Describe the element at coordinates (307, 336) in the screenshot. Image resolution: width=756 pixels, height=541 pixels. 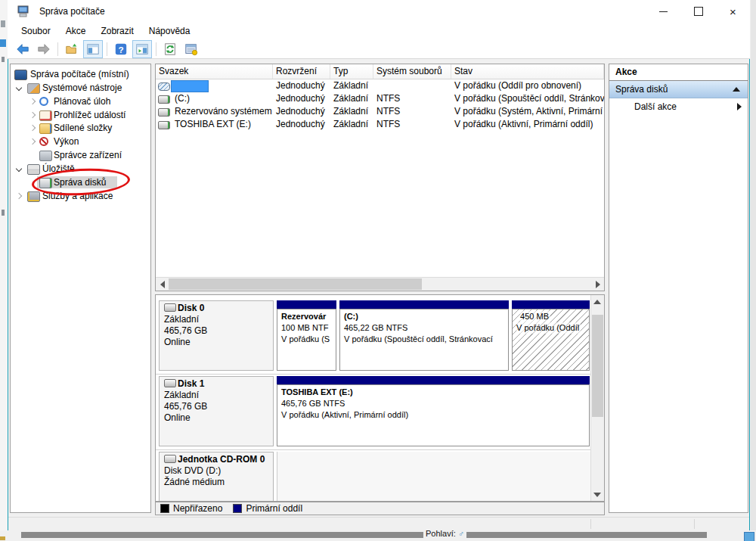
I see `partition-system-reserved: Rezervovár 100 MB NTF V pořádku (S` at that location.